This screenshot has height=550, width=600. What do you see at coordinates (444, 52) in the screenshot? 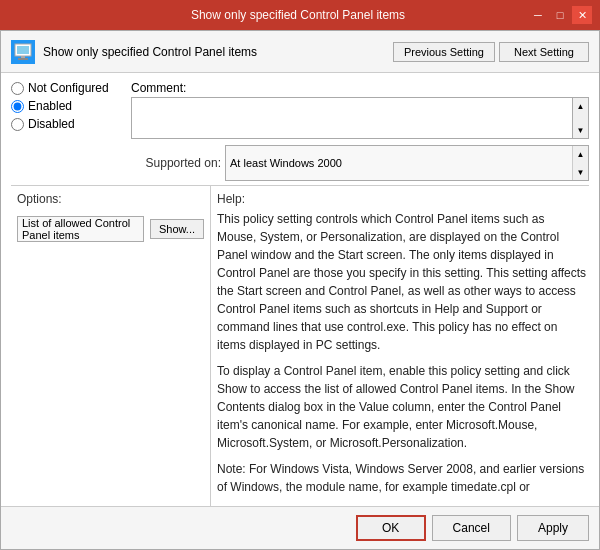
I see `previous-setting-button: Previous Setting` at bounding box center [444, 52].